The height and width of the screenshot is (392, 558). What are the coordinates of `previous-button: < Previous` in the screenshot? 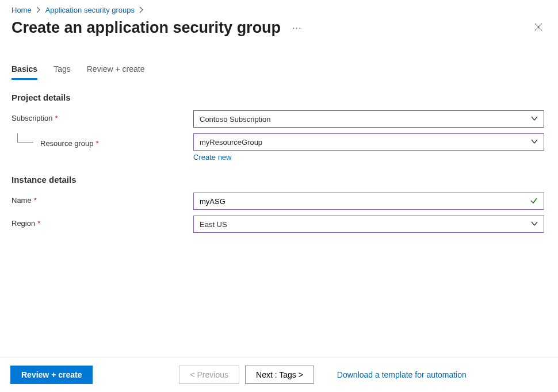 It's located at (209, 375).